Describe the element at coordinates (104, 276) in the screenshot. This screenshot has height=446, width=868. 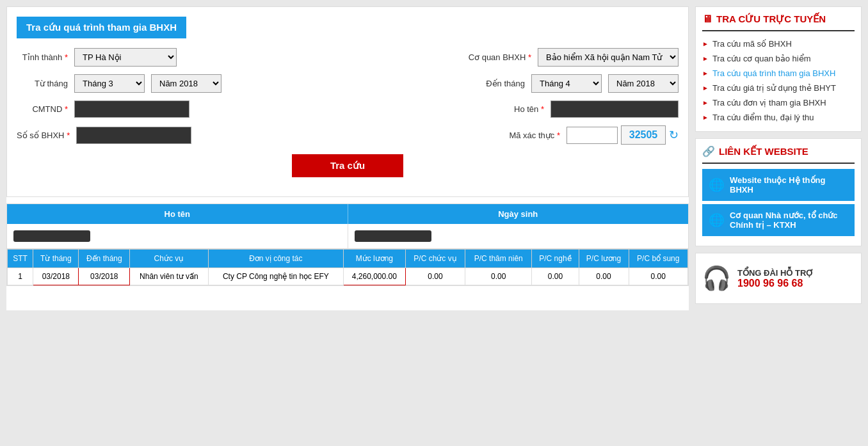
I see `cell-den-thang: 03/2018` at that location.